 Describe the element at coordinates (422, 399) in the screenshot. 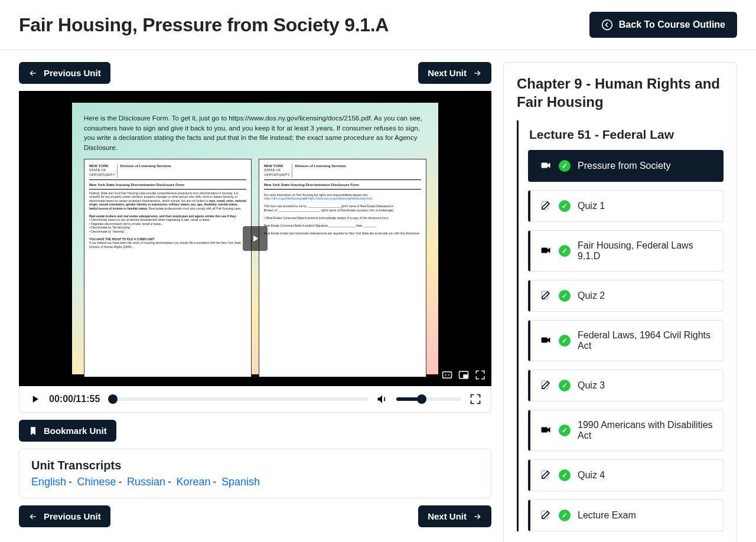

I see `volume-thumb` at that location.